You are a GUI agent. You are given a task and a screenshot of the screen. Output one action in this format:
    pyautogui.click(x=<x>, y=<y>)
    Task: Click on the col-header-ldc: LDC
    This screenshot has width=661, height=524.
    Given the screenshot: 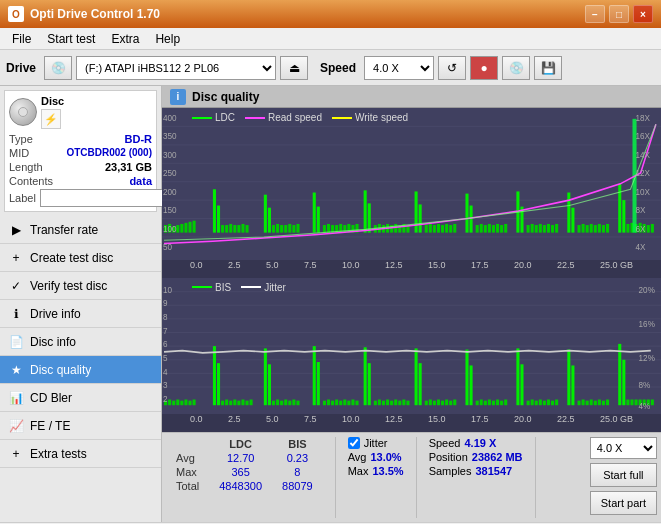 What is the action you would take?
    pyautogui.click(x=240, y=444)
    